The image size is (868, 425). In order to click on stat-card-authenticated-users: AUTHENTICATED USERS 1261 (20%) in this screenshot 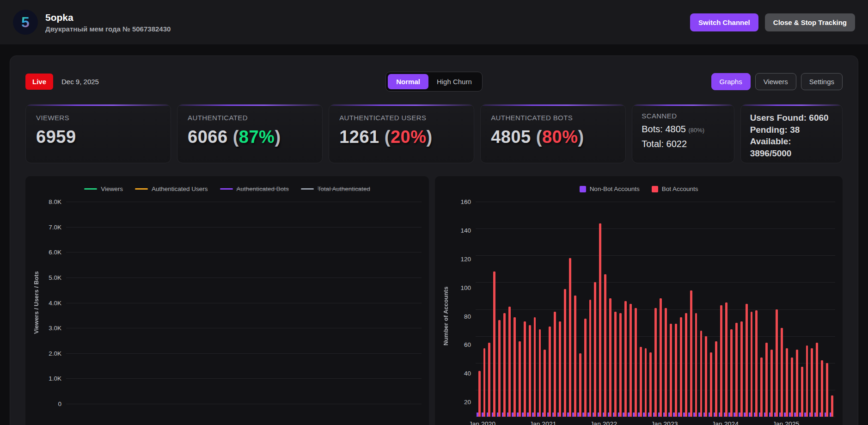, I will do `click(401, 134)`.